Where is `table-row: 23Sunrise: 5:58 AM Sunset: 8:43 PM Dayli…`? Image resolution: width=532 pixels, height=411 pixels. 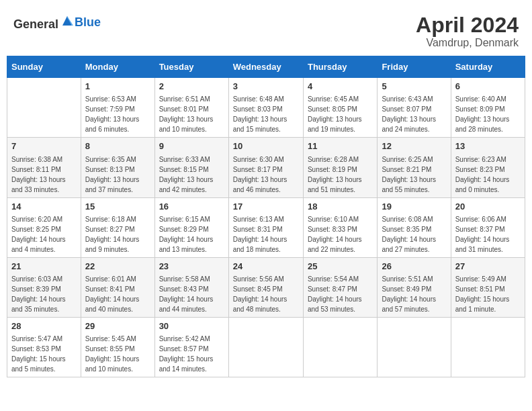 table-row: 23Sunrise: 5:58 AM Sunset: 8:43 PM Dayli… is located at coordinates (191, 287).